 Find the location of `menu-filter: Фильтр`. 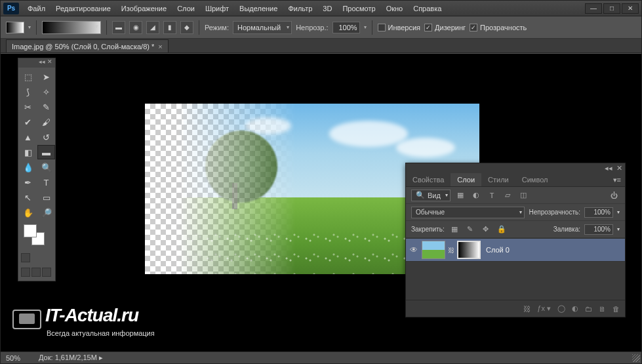

menu-filter: Фильтр is located at coordinates (300, 9).